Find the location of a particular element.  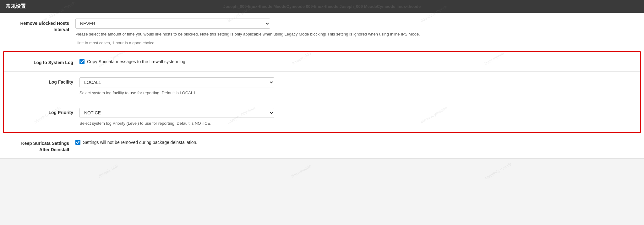

log-to-system-log-checkbox-row: Copy Suricata messages to the firewall s… is located at coordinates (357, 62).